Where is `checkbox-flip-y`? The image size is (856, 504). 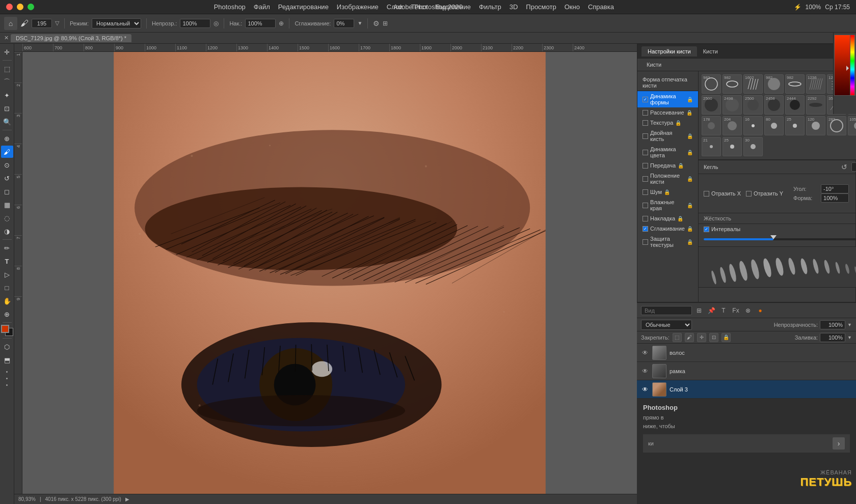
checkbox-flip-y is located at coordinates (749, 193).